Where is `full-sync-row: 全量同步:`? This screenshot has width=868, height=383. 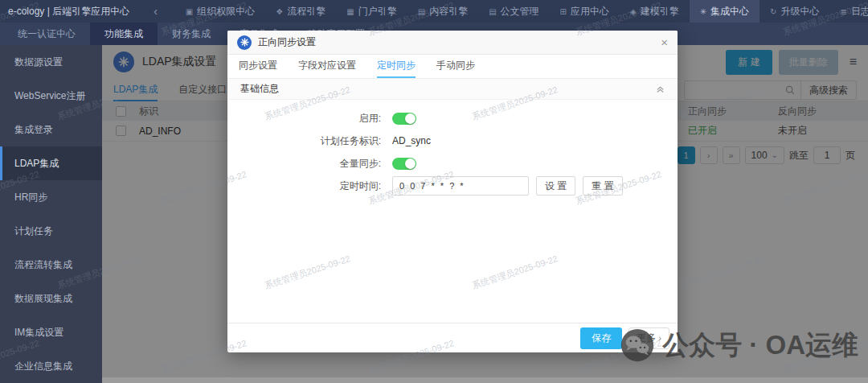 full-sync-row: 全量同步: is located at coordinates (452, 163).